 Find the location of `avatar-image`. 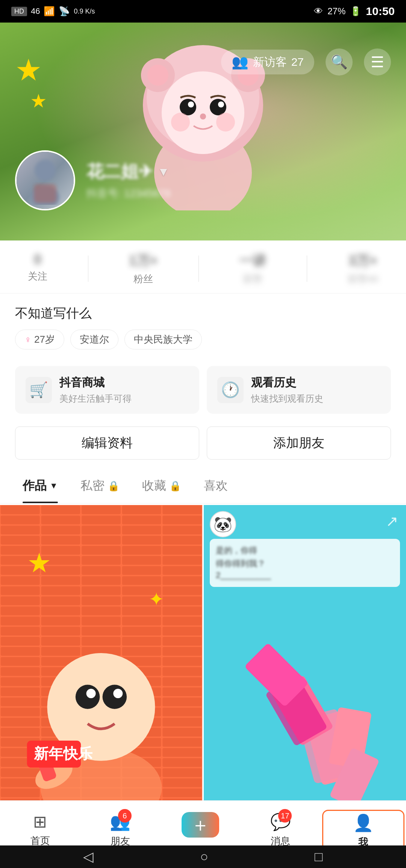

avatar-image is located at coordinates (45, 180).